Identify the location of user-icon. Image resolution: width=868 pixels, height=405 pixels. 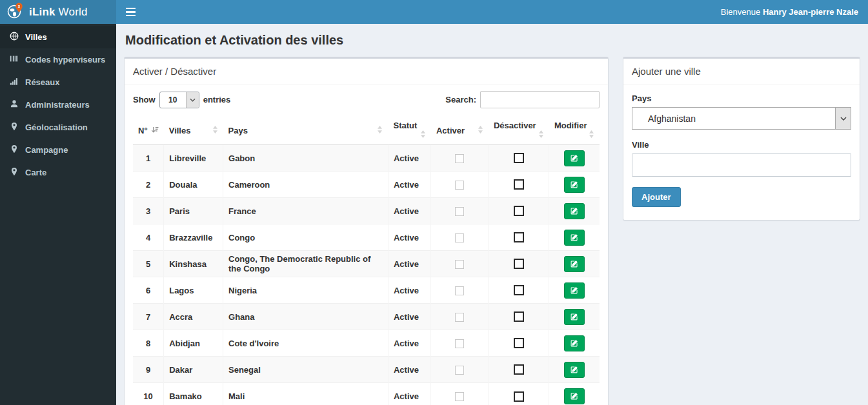
(14, 104).